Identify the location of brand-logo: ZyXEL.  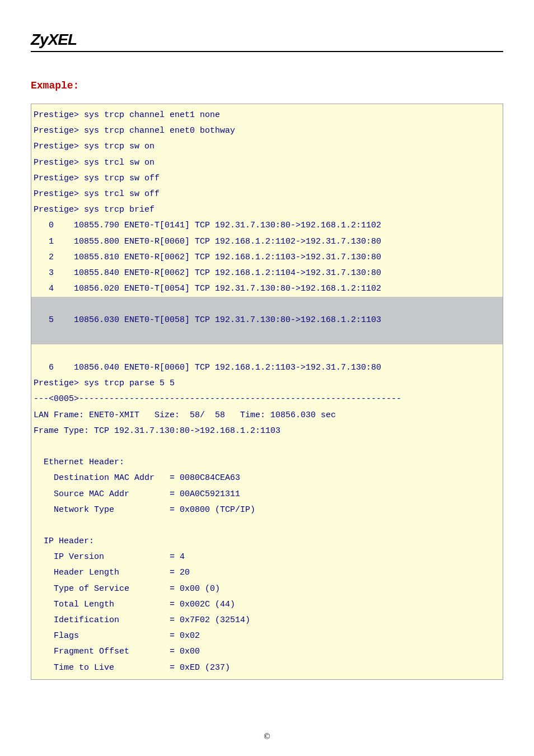
(267, 40).